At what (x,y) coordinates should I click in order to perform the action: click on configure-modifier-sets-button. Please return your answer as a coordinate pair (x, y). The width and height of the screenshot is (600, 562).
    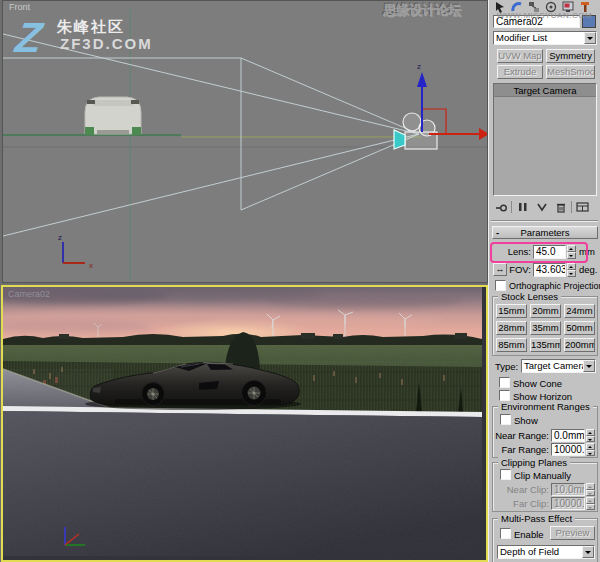
    Looking at the image, I should click on (582, 207).